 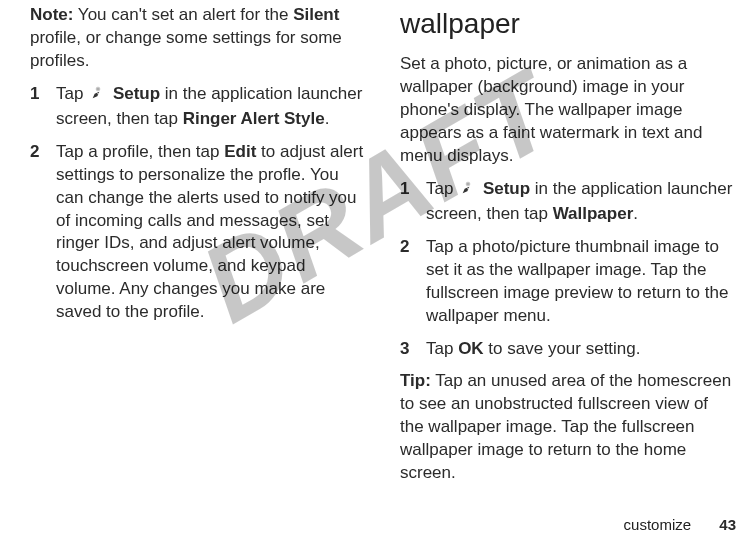 What do you see at coordinates (594, 214) in the screenshot?
I see `wallpaper-label: Wallpaper` at bounding box center [594, 214].